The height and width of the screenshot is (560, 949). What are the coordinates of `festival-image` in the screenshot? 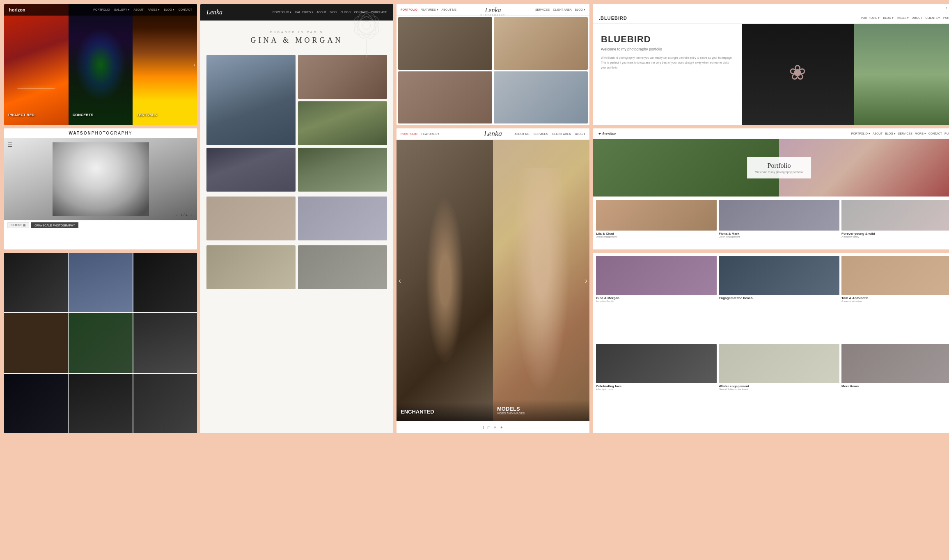 It's located at (165, 65).